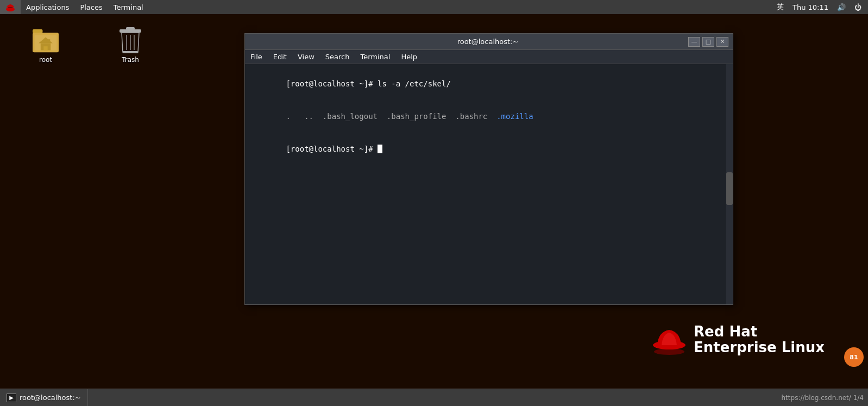 The image size is (868, 406). Describe the element at coordinates (821, 7) in the screenshot. I see `top-bar-right: 英 Thu 10:11 🔊 ⏻` at that location.